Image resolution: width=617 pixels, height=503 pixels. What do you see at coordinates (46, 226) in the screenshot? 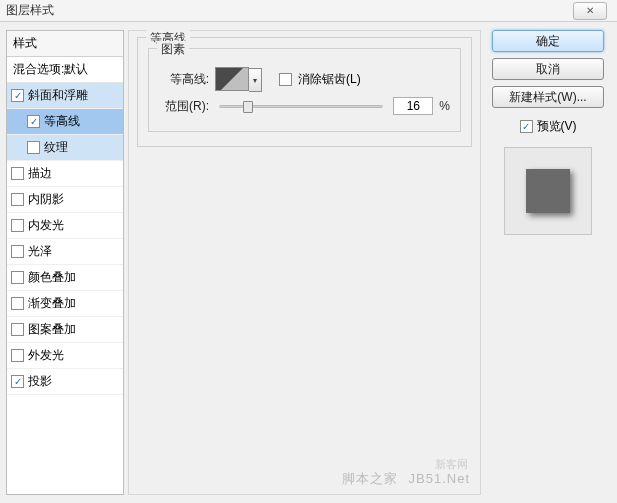
I see `style-label: 内发光` at bounding box center [46, 226].